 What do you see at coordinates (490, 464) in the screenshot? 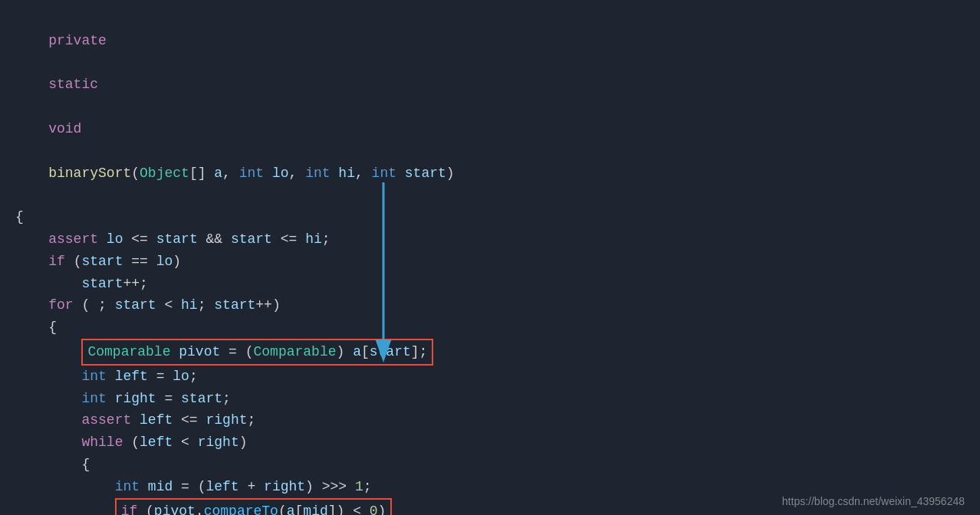
I see `code-line-13: {` at bounding box center [490, 464].